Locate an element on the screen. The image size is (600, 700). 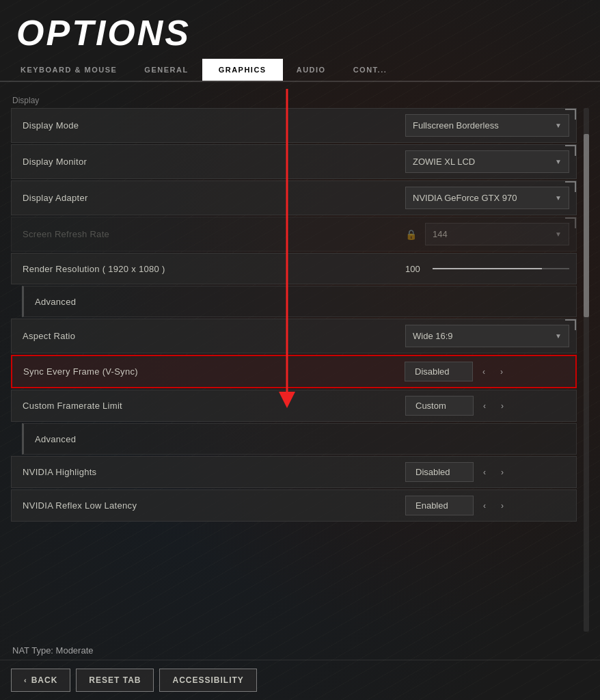
setting-name-display-mode: Display Mode is located at coordinates (205, 126).